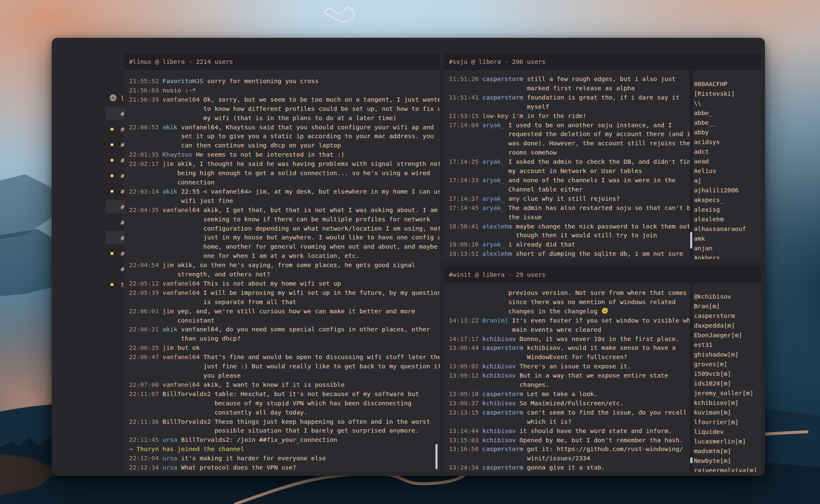 This screenshot has width=820, height=504. What do you see at coordinates (569, 431) in the screenshot?
I see `message-line: 13:14:44 kchibisov it should have the wo…` at bounding box center [569, 431].